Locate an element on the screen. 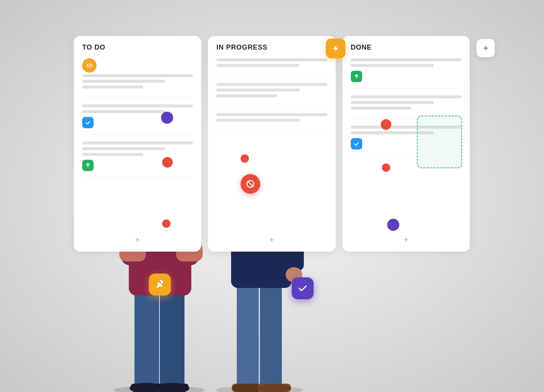  add-todo-button: + is located at coordinates (138, 240).